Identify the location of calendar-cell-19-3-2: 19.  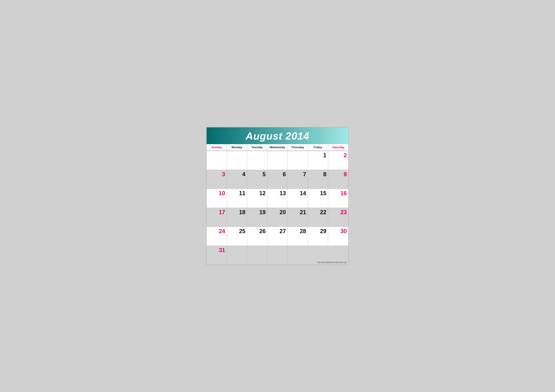
(257, 217).